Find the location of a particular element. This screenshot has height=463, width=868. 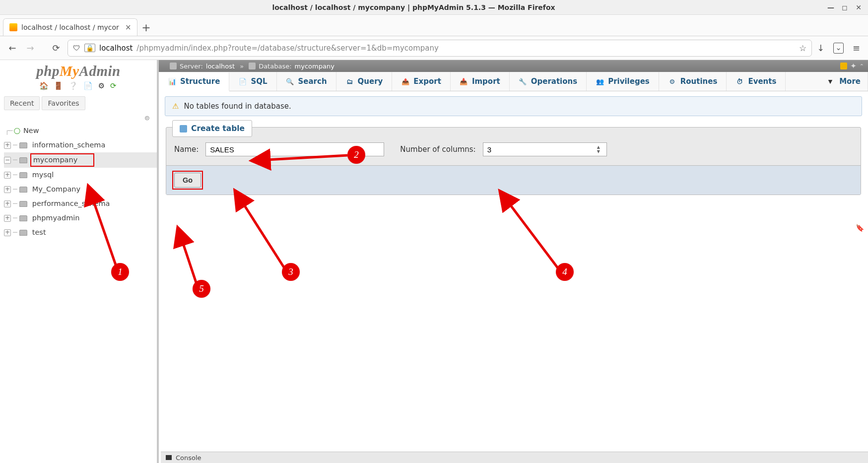

window-maximize-button: ◻ is located at coordinates (845, 7).